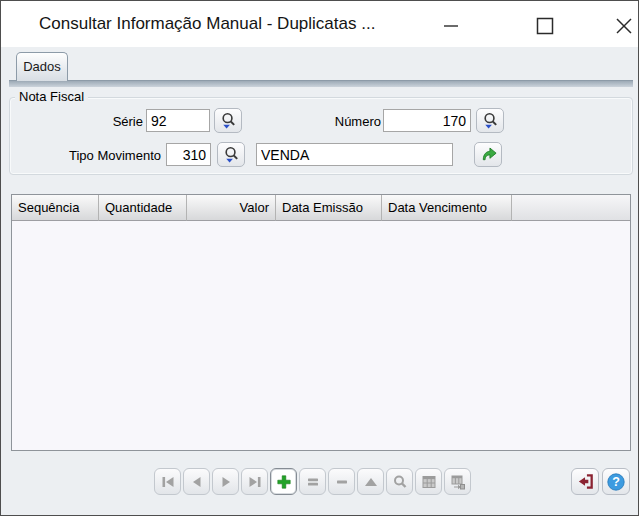 Image resolution: width=639 pixels, height=516 pixels. I want to click on exit-door-arrow-icon, so click(586, 482).